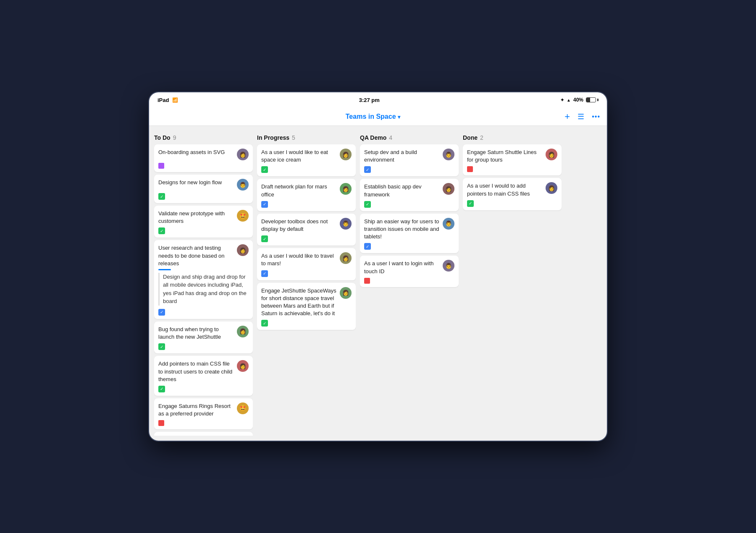 The width and height of the screenshot is (756, 533). I want to click on card-text-qa4: As a user I want to login with touch ID, so click(402, 267).